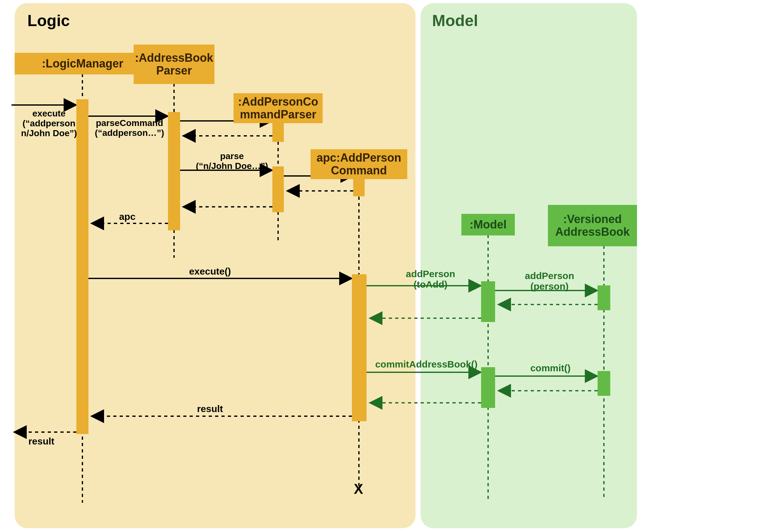 This screenshot has height=532, width=763. Describe the element at coordinates (49, 124) in the screenshot. I see `msg-execute-in: execute (“addperson n/John Doe”)` at that location.